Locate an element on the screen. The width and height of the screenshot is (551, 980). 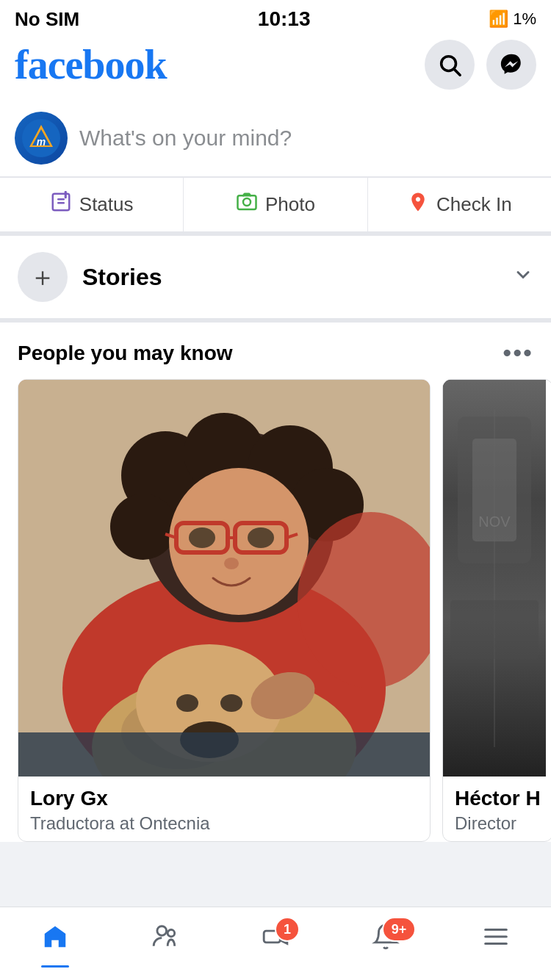
nav-menu is located at coordinates (496, 940).